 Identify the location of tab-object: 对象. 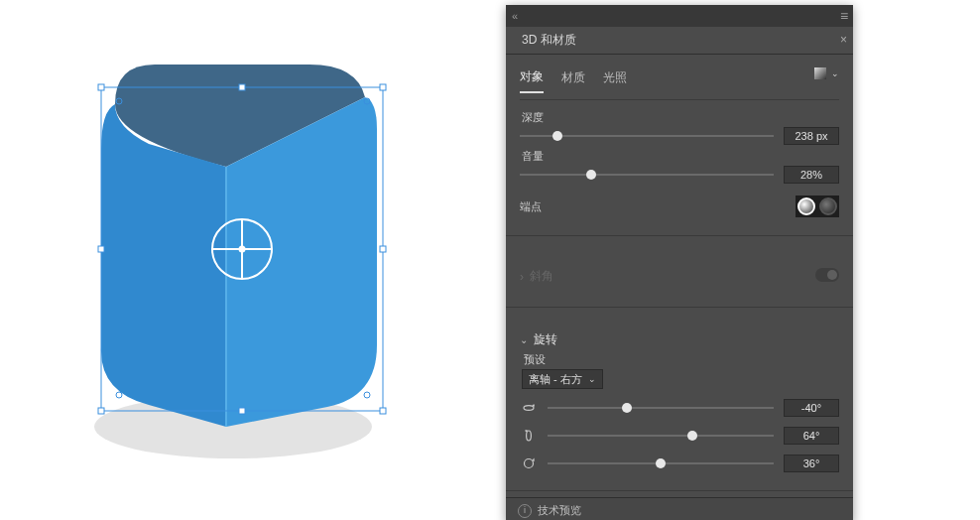
(532, 81).